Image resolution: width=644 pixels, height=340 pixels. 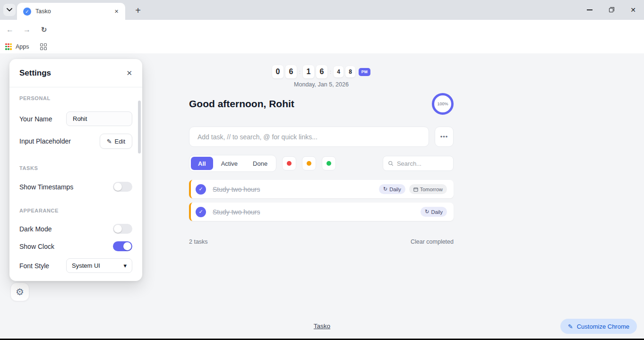 I want to click on tab-close-icon: ✕, so click(x=116, y=11).